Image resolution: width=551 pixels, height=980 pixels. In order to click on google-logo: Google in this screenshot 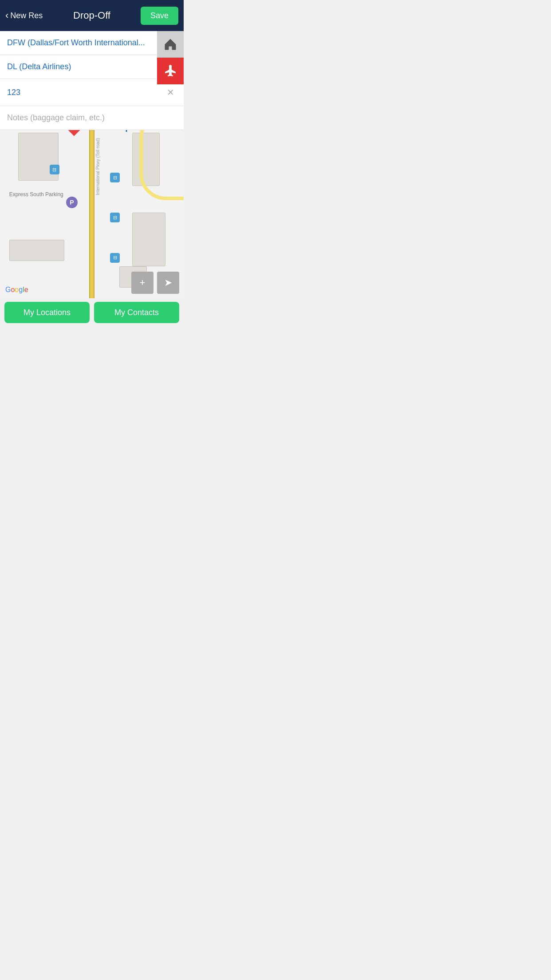, I will do `click(17, 290)`.